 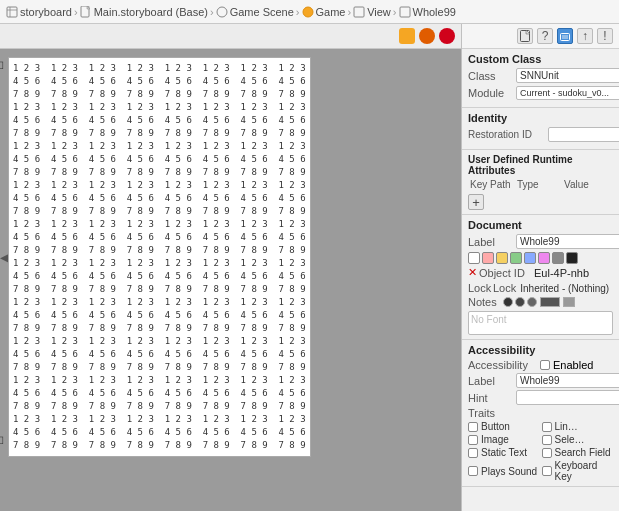 I want to click on panel-identity-icon, so click(x=565, y=36).